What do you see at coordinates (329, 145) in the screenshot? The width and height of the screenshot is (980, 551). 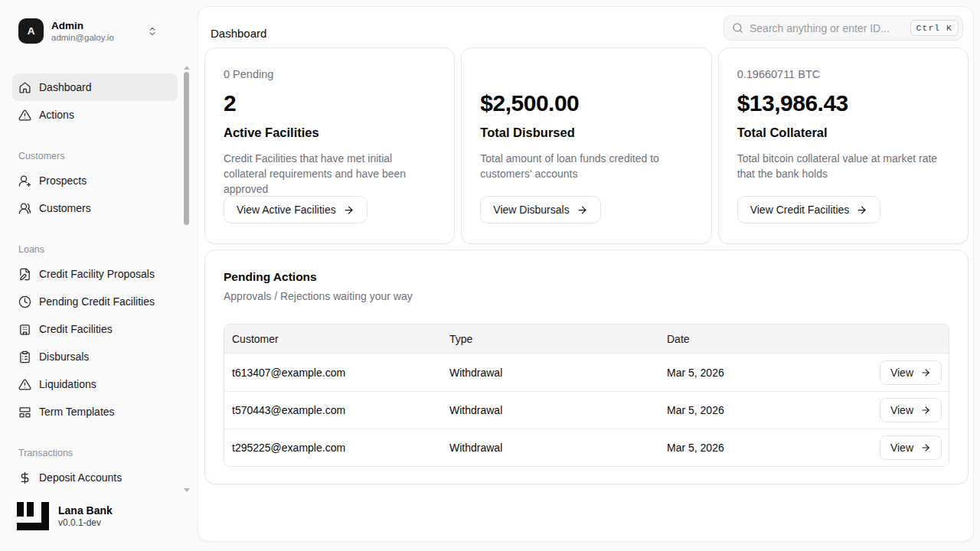 I see `stat-card-active-facilities: 0 Pending 2 Active Facilities Credit Fac…` at bounding box center [329, 145].